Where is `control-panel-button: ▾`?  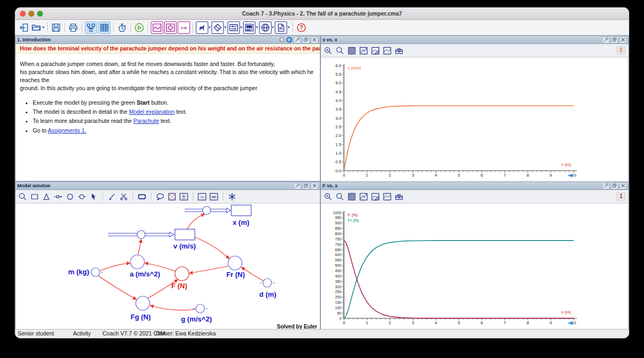
control-panel-button: ▾ is located at coordinates (235, 28).